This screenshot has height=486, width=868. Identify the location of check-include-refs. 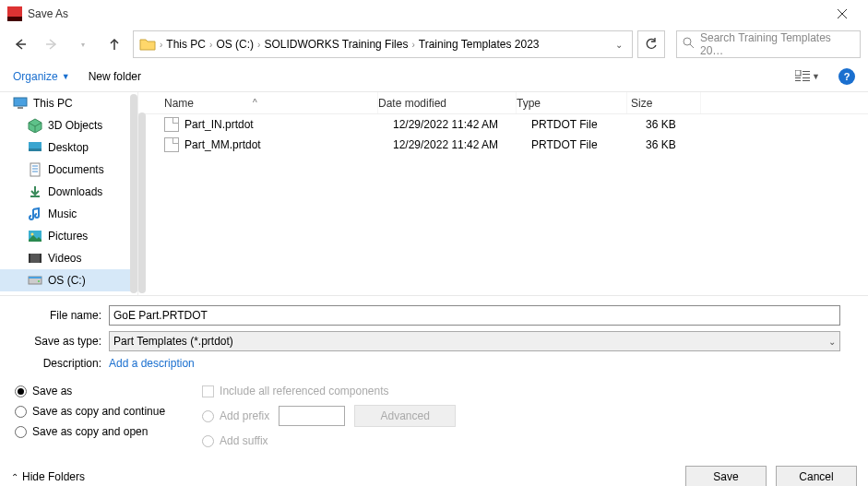
(208, 391).